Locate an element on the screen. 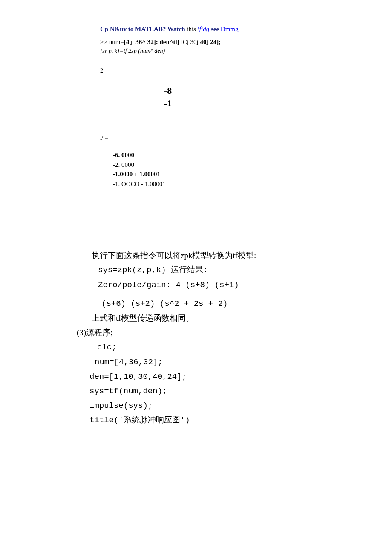  demo-link: Dmmg is located at coordinates (230, 29).